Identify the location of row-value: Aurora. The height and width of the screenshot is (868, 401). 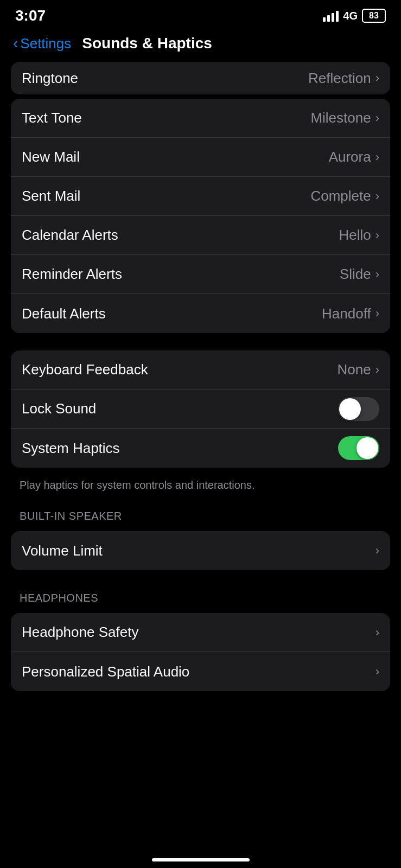
(350, 157).